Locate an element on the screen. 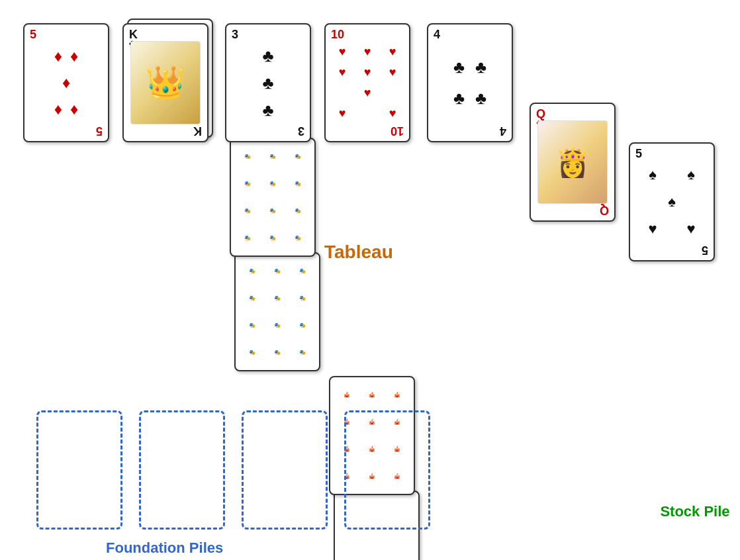 The width and height of the screenshot is (740, 560). card-rank-bottom: Q is located at coordinates (604, 210).